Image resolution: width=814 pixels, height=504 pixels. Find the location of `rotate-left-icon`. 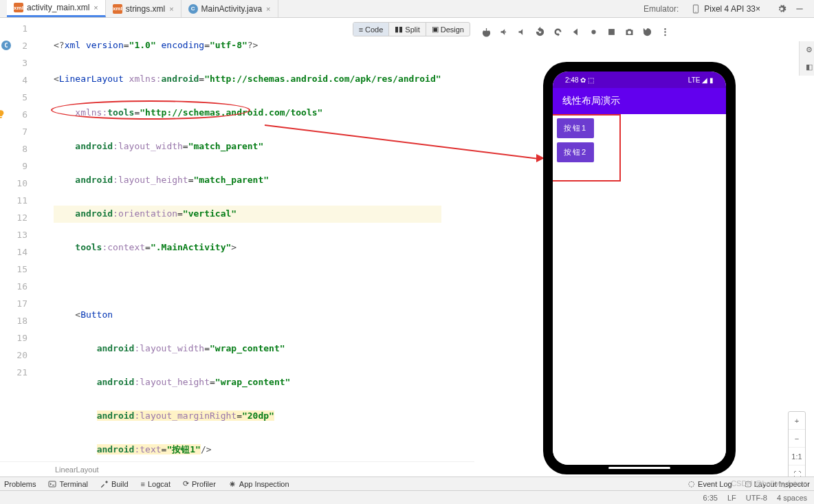

rotate-left-icon is located at coordinates (540, 32).